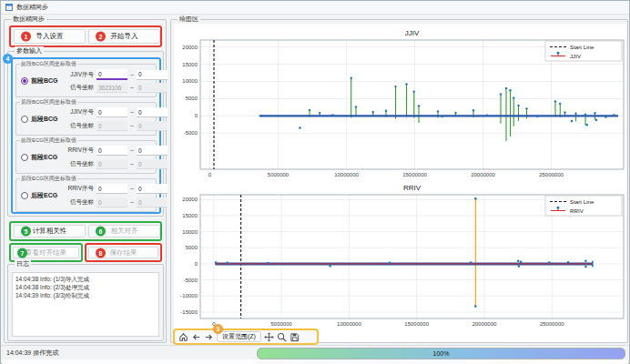 This screenshot has width=630, height=364. I want to click on param-section-4: 后段ECG区间坐标取值后段ECGRRIV序号~信号坐标~, so click(86, 195).